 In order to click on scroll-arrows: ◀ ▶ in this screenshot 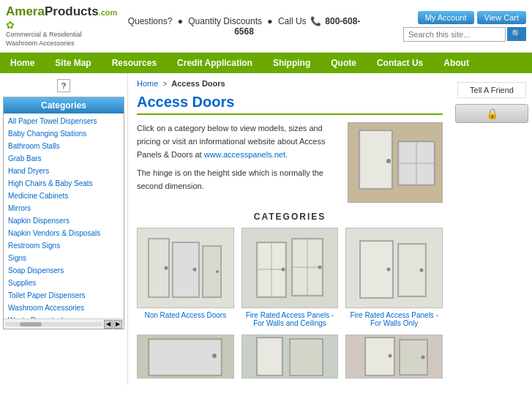, I will do `click(113, 324)`.